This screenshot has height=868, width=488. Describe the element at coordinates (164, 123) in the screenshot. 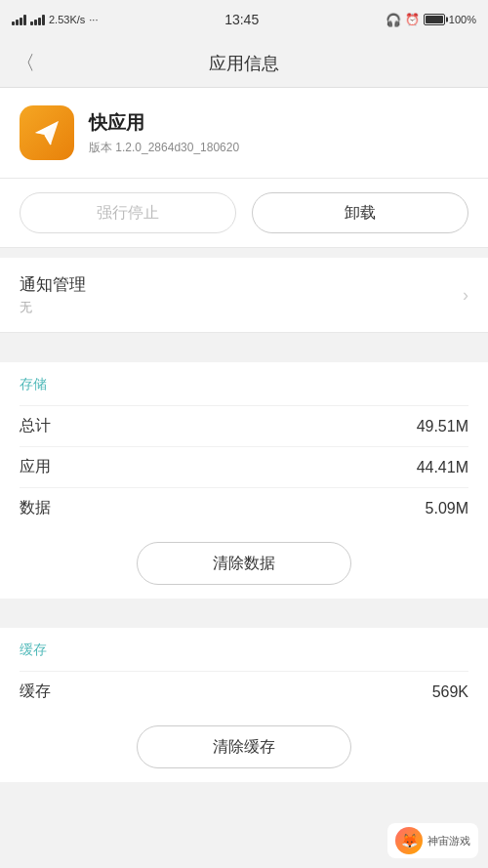

I see `app-name: 快应用` at that location.